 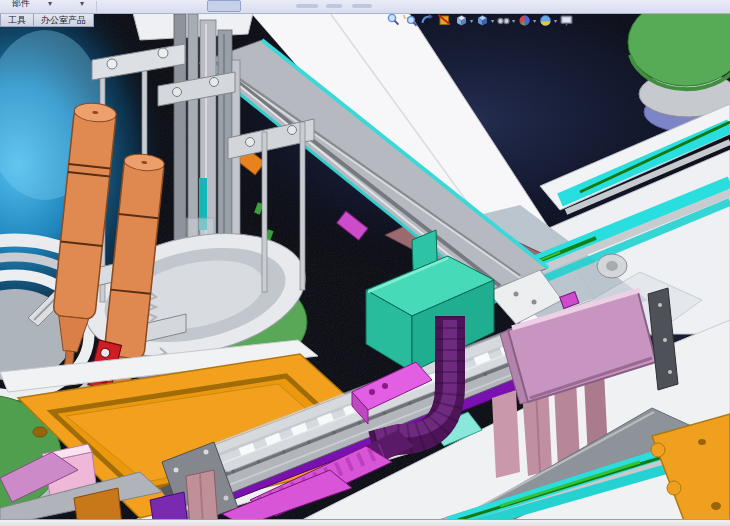 I want to click on tab-office-products: 办公室产品, so click(x=64, y=20).